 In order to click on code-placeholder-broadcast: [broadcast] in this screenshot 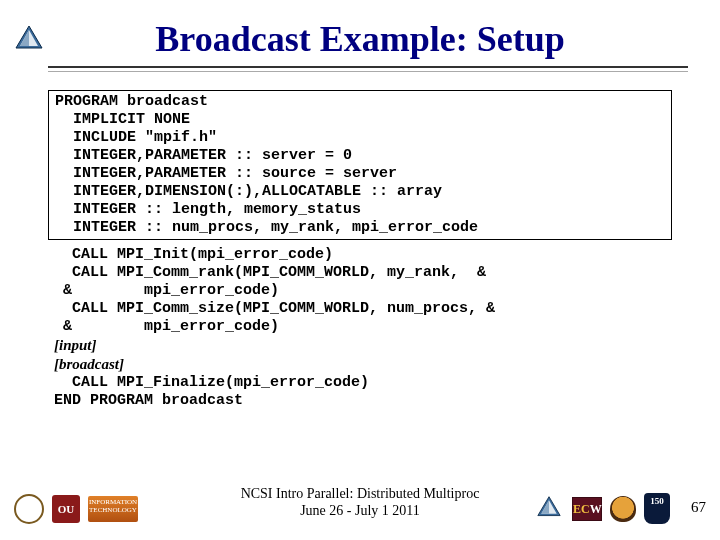, I will do `click(359, 364)`.